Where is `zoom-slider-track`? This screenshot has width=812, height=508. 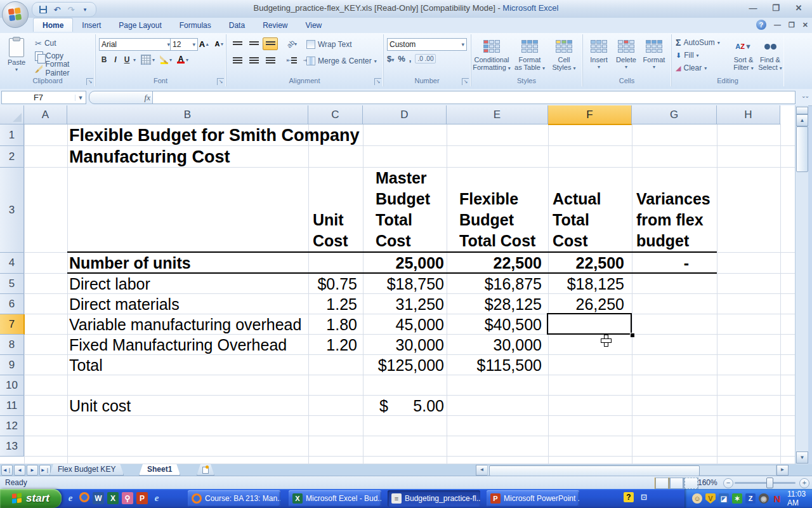 zoom-slider-track is located at coordinates (765, 483).